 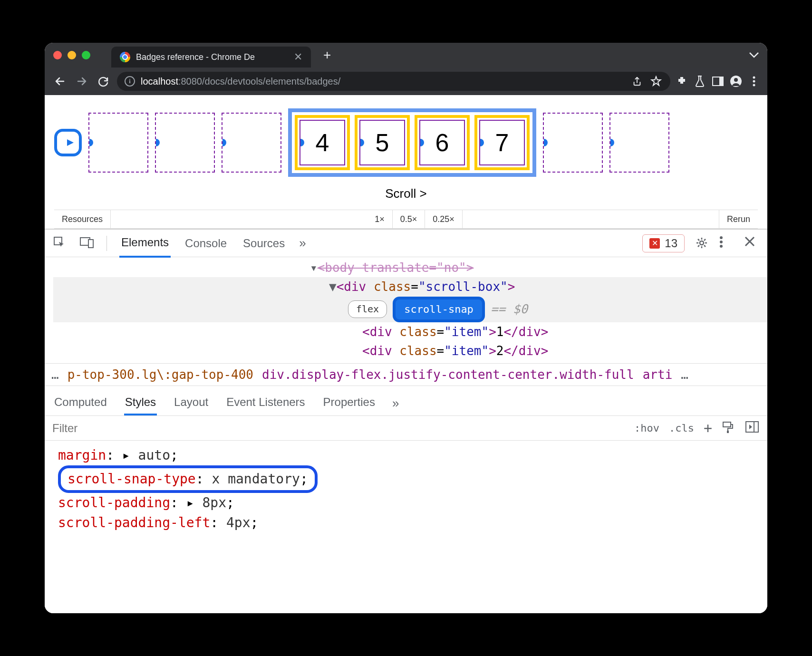 What do you see at coordinates (708, 428) in the screenshot?
I see `new-rule-button: +` at bounding box center [708, 428].